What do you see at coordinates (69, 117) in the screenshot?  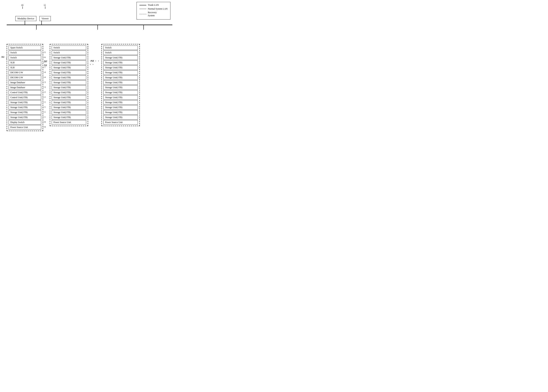 I see `rack2-storage-13: Storage Unit(1TB)` at bounding box center [69, 117].